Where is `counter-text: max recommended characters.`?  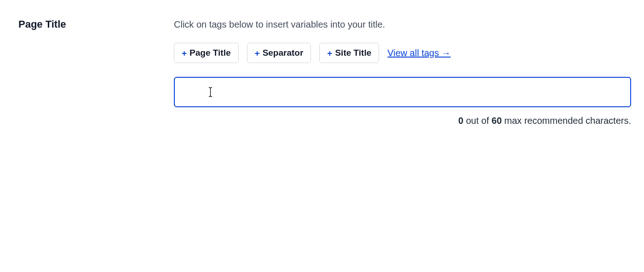
counter-text: max recommended characters. is located at coordinates (567, 121).